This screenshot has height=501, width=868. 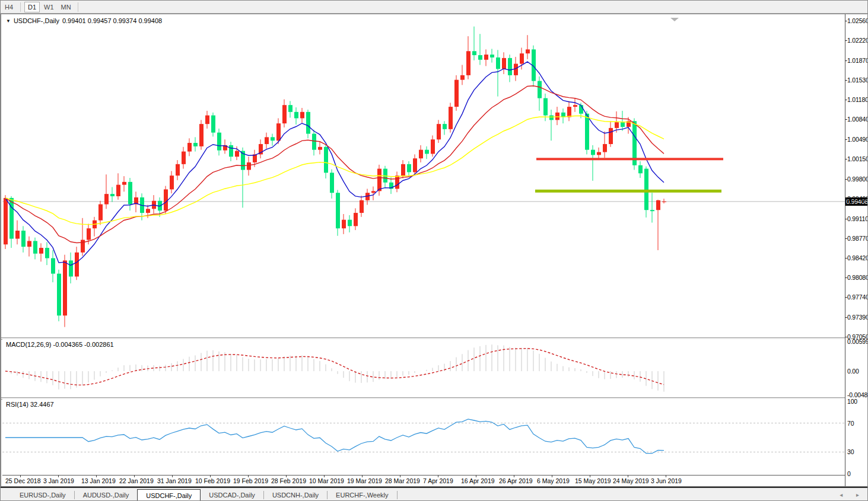 I want to click on date-axis-label: 10 Feb 2019, so click(x=212, y=481).